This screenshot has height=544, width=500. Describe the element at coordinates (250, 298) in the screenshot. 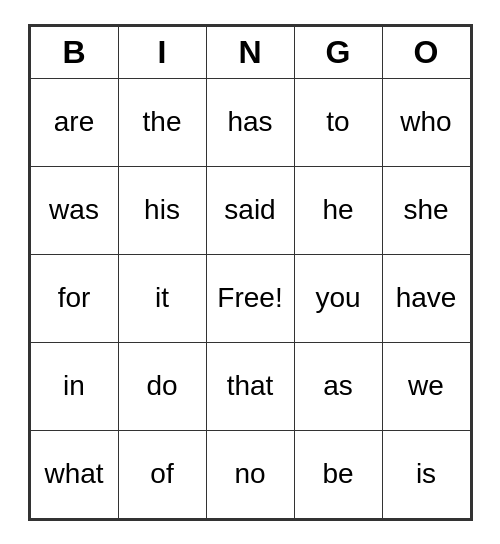

I see `table-row: foritFree!youhave` at that location.